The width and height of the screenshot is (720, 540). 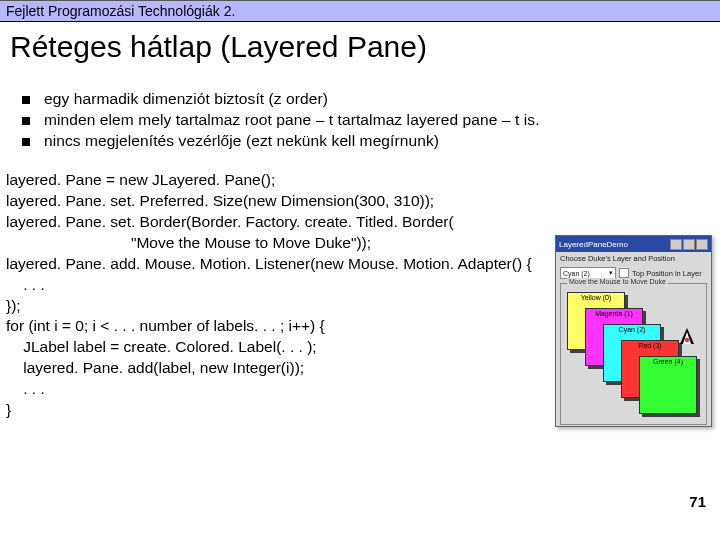 What do you see at coordinates (689, 244) in the screenshot?
I see `window-buttons` at bounding box center [689, 244].